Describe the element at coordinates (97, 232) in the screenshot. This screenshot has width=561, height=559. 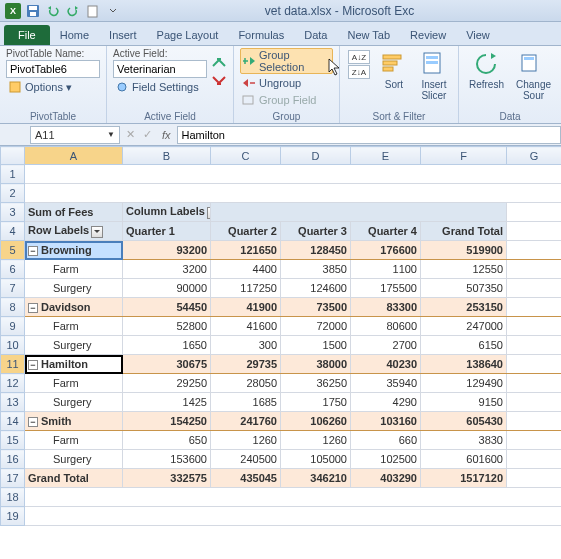
I see `rowdrop-icon` at that location.